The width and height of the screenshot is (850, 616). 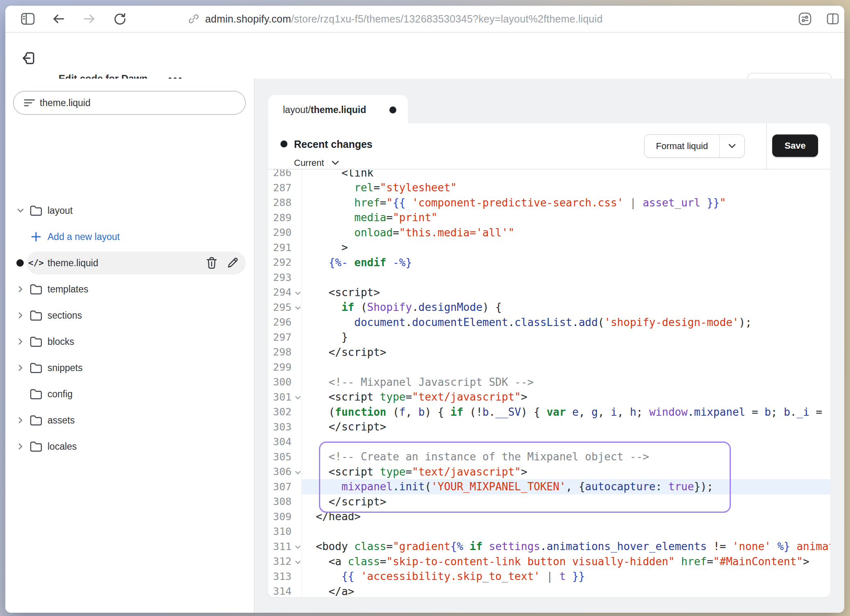 What do you see at coordinates (129, 315) in the screenshot?
I see `sidebar-item-sections: sections` at bounding box center [129, 315].